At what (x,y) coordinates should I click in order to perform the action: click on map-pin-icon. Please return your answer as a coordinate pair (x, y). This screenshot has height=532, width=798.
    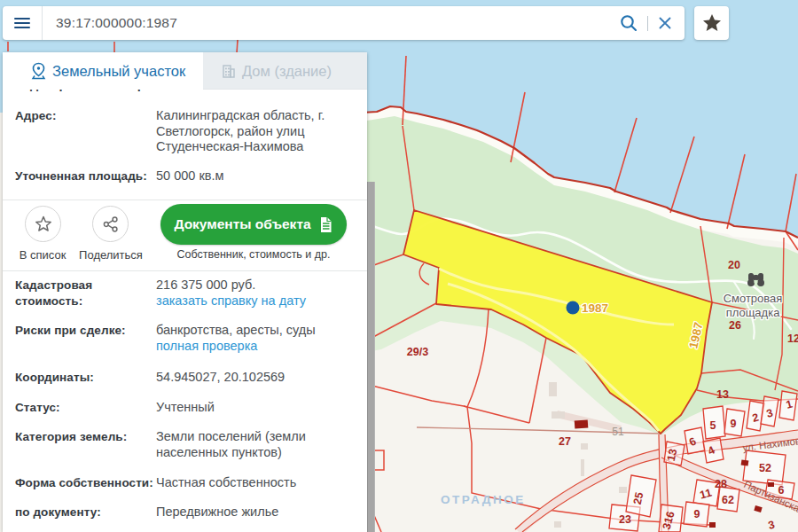
    Looking at the image, I should click on (39, 71).